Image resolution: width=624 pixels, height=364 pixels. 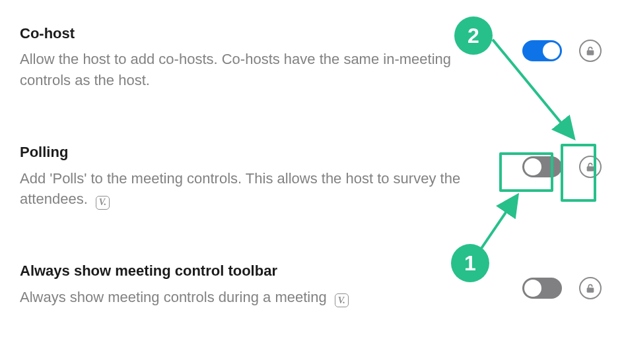 What do you see at coordinates (542, 51) in the screenshot?
I see `co-host-toggle` at bounding box center [542, 51].